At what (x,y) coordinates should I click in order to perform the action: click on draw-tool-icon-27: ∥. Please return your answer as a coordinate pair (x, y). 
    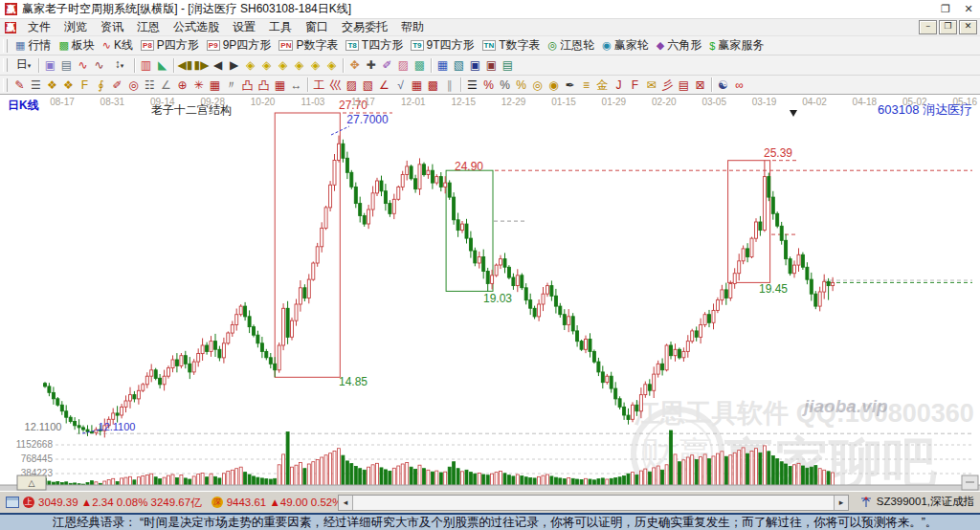
    Looking at the image, I should click on (450, 85).